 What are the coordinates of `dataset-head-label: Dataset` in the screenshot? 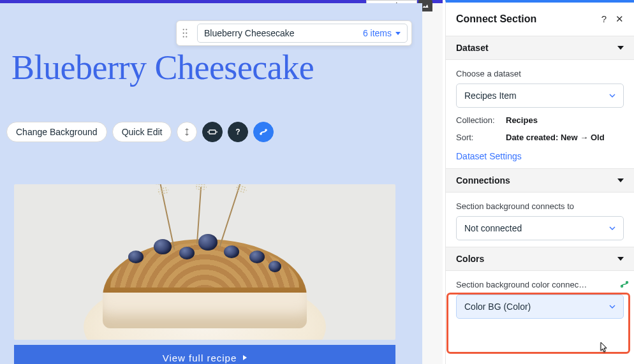 It's located at (472, 48).